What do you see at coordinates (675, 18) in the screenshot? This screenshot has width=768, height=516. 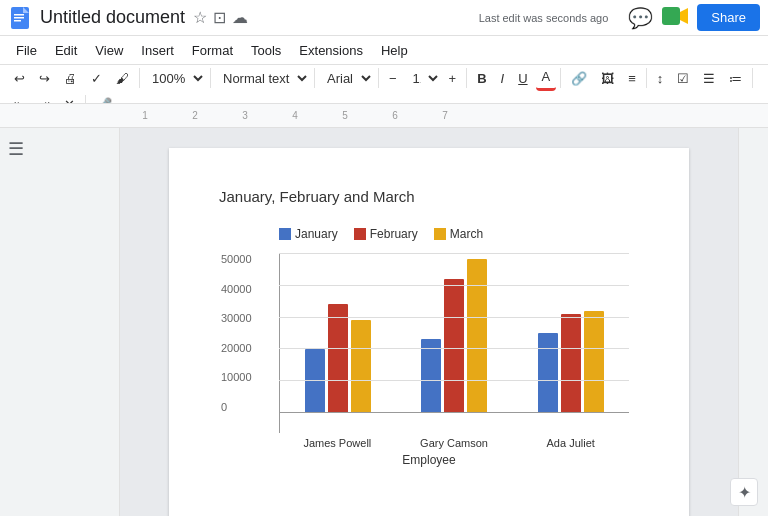 I see `meet-button` at bounding box center [675, 18].